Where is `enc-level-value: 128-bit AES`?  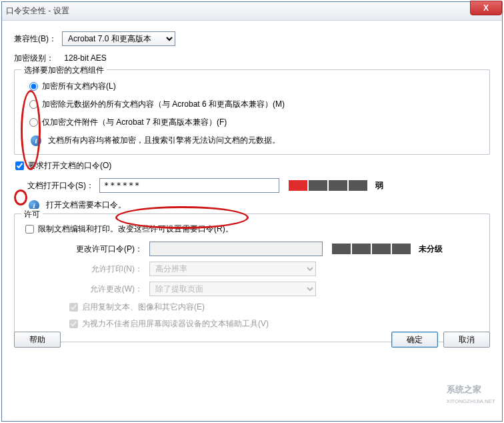 enc-level-value: 128-bit AES is located at coordinates (85, 58).